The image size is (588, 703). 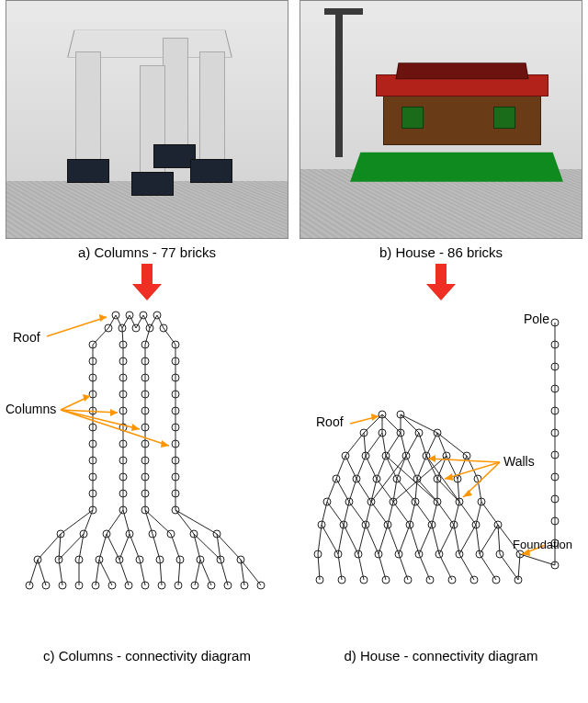 What do you see at coordinates (461, 71) in the screenshot?
I see `roof-top-icon` at bounding box center [461, 71].